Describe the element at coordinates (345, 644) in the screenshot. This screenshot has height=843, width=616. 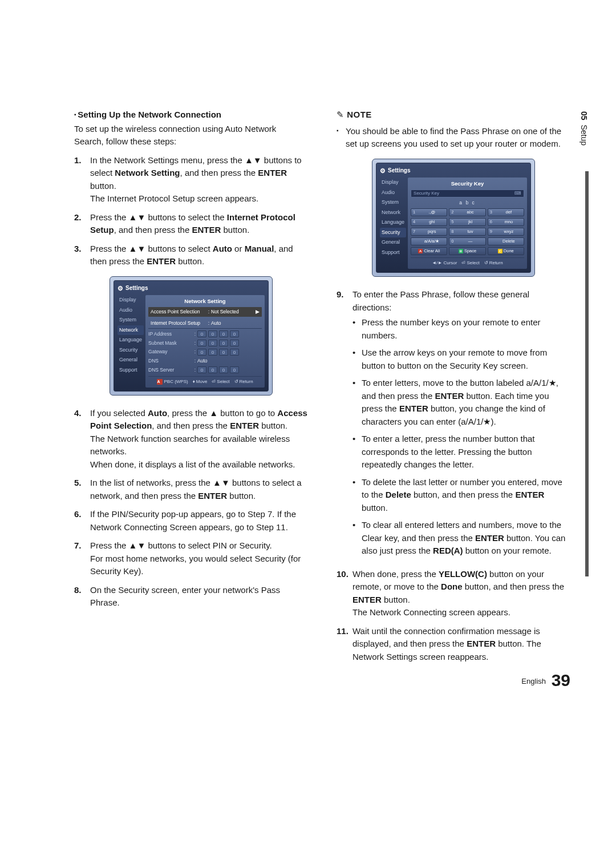
I see `step-number: 11.` at that location.